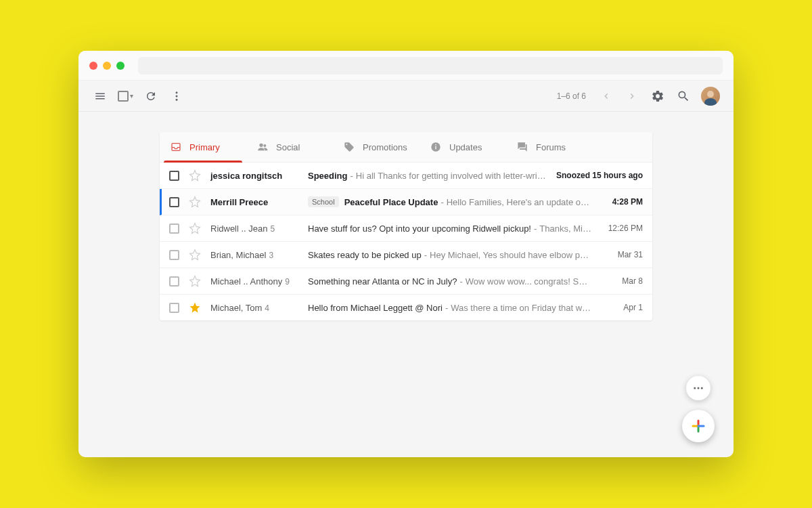 The height and width of the screenshot is (508, 812). Describe the element at coordinates (710, 96) in the screenshot. I see `account-avatar` at that location.